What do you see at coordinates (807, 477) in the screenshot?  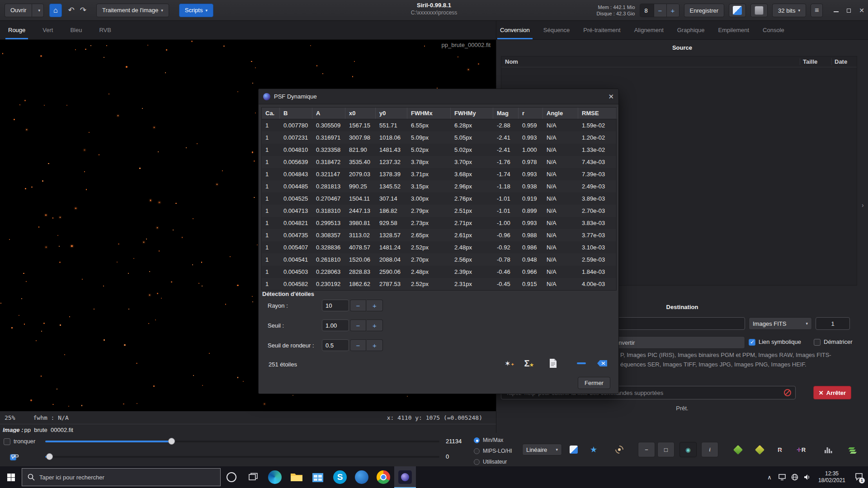 I see `tray-volume-button` at bounding box center [807, 477].